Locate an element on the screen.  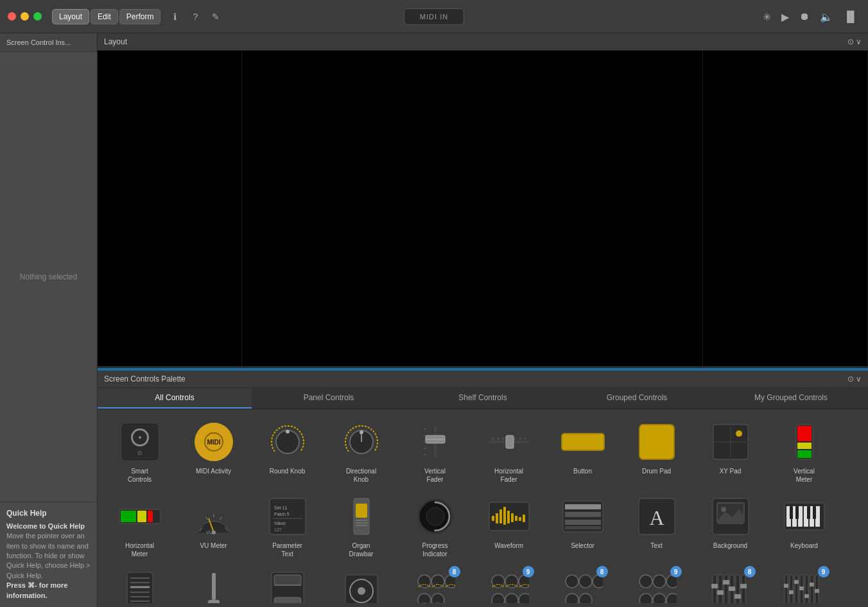
record-icon: ⏺ is located at coordinates (804, 17).